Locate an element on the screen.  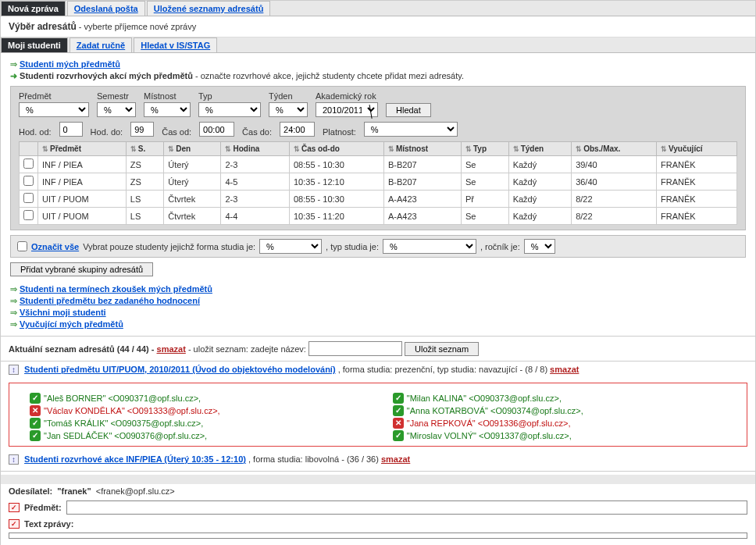
col-header: Týden is located at coordinates (540, 149).